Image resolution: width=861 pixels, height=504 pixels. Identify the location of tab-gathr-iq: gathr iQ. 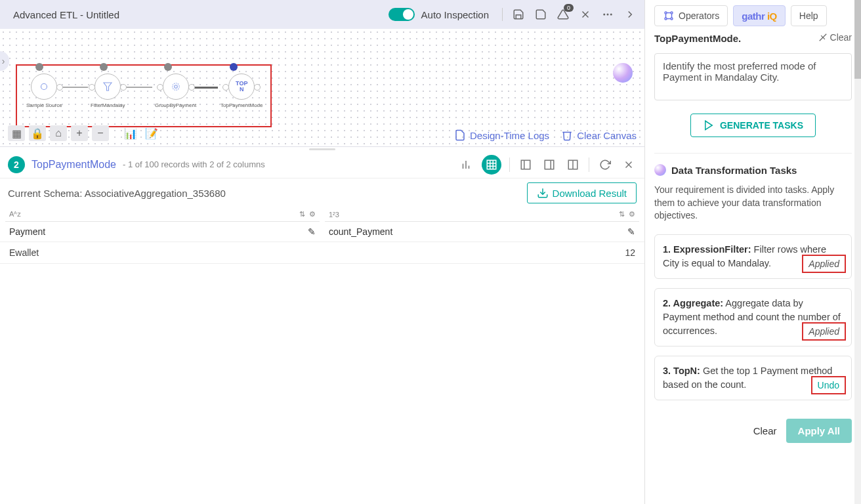
(759, 16).